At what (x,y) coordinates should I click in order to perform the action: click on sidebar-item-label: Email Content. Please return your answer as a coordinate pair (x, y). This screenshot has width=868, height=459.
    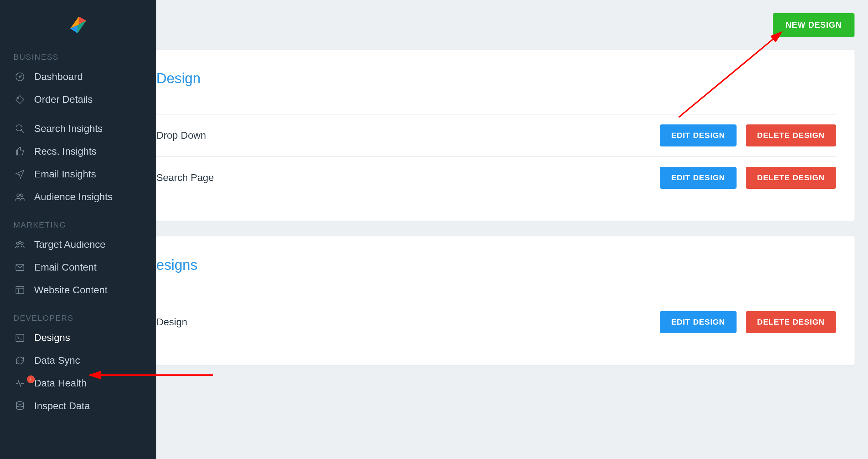
    Looking at the image, I should click on (65, 267).